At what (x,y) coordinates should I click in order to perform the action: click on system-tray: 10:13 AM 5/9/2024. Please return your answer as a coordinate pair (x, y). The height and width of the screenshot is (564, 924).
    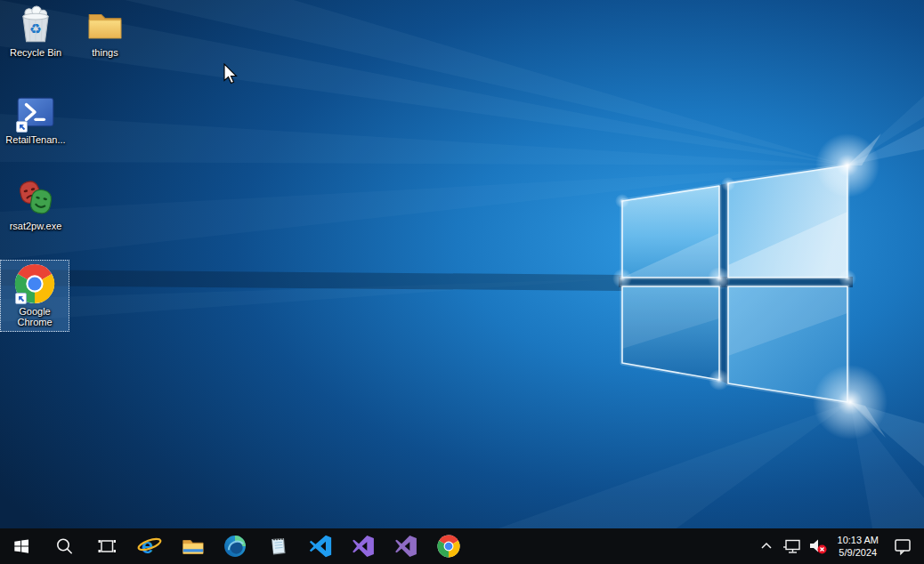
    Looking at the image, I should click on (839, 546).